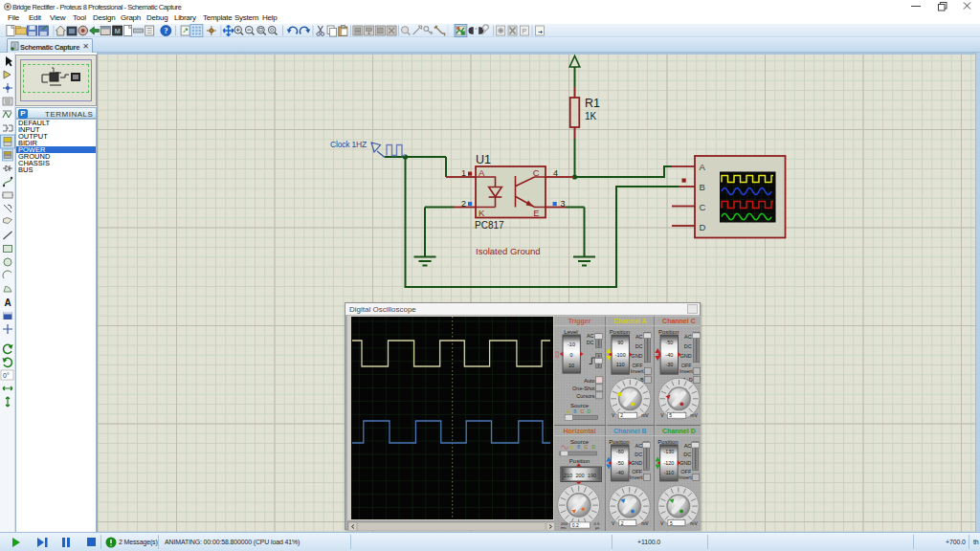 The width and height of the screenshot is (980, 551). Describe the element at coordinates (579, 430) in the screenshot. I see `svg-text: Horizontal` at that location.